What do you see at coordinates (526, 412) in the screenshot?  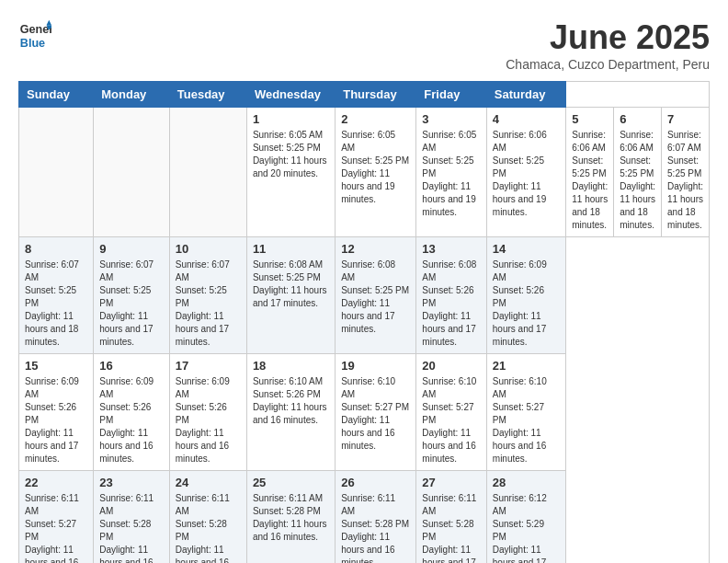 I see `calendar-day-21: 21 Sunrise: 6:10 AM Sunset: 5:27 PM Dayl…` at bounding box center [526, 412].